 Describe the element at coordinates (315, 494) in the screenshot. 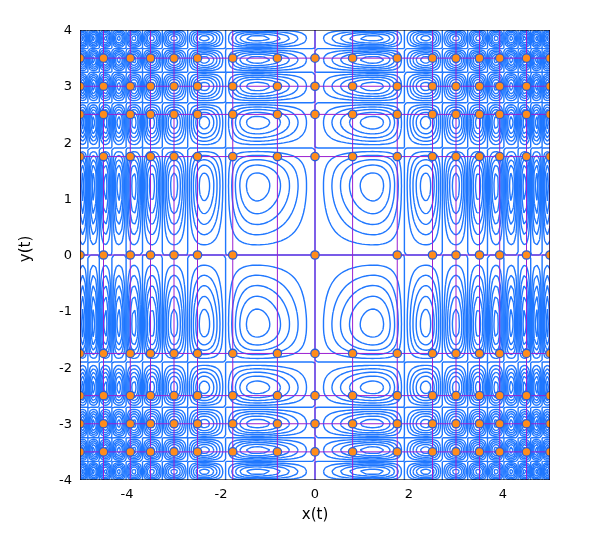

I see `x-tick-label: 0` at that location.